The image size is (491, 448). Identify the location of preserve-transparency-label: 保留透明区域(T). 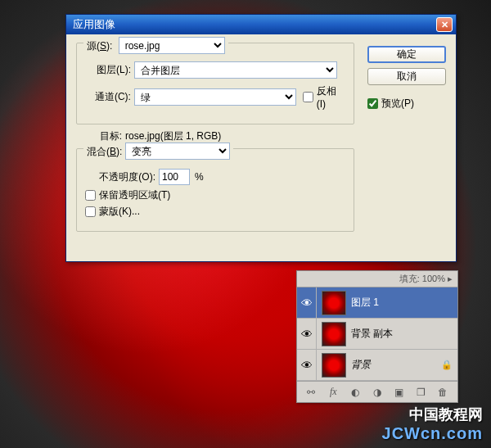
(134, 195).